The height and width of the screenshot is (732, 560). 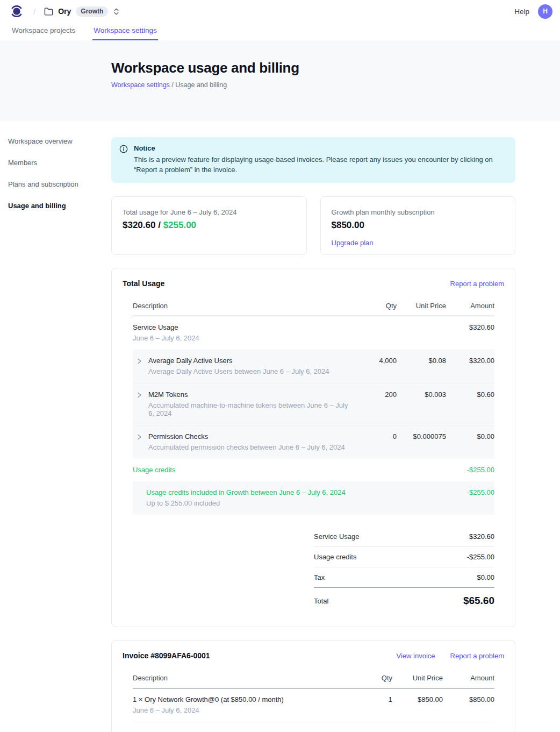 I want to click on row-unit-price: $0.000075, so click(x=421, y=442).